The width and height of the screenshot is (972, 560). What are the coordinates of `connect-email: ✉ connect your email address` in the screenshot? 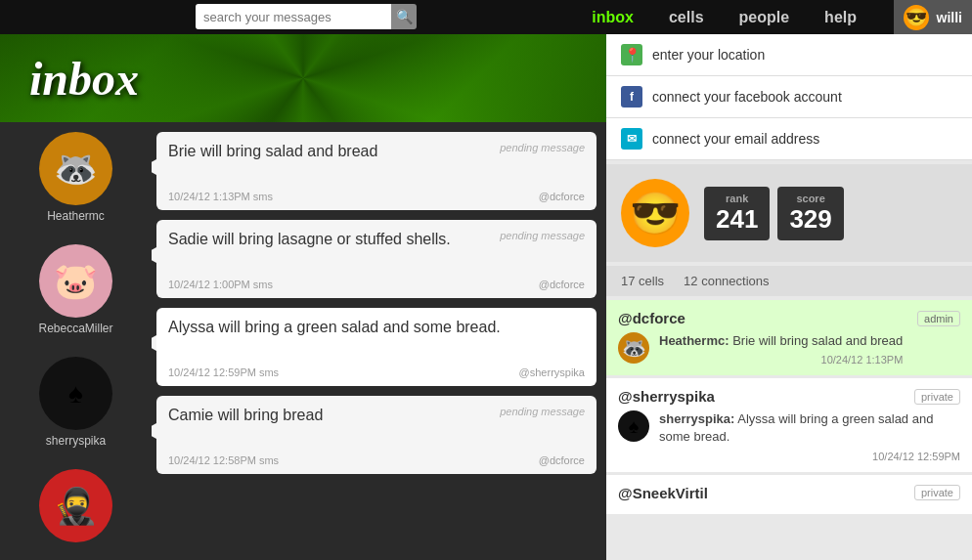 It's located at (789, 139).